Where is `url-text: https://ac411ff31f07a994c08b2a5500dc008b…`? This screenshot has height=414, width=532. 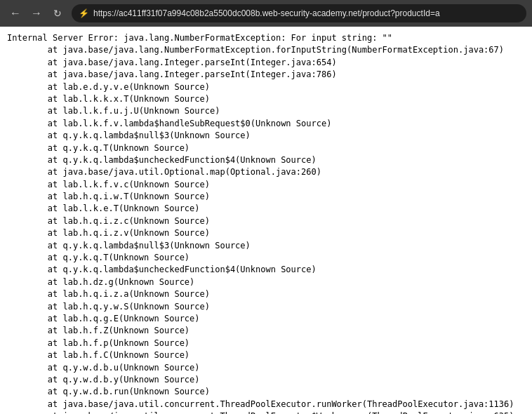
url-text: https://ac411ff31f07a994c08b2a5500dc008b… is located at coordinates (267, 13).